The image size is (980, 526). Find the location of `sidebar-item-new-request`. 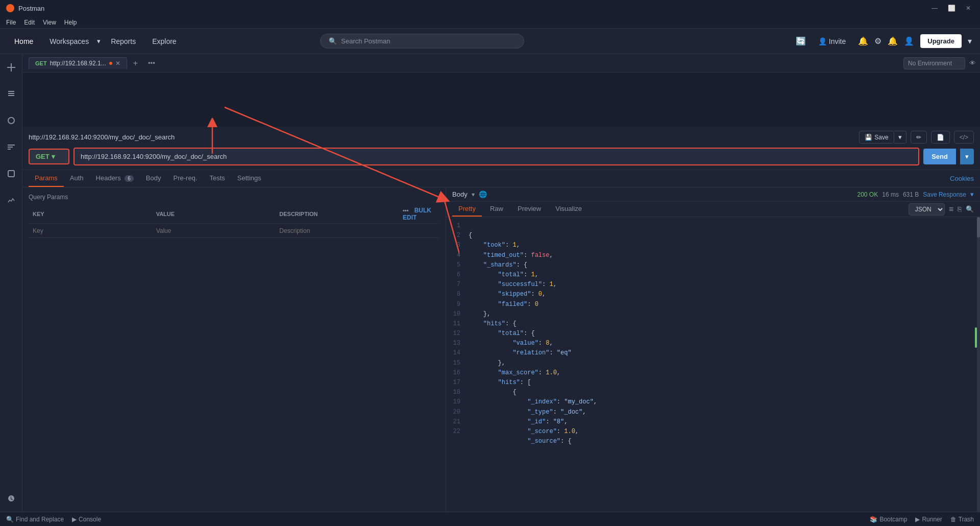

sidebar-item-new-request is located at coordinates (11, 67).